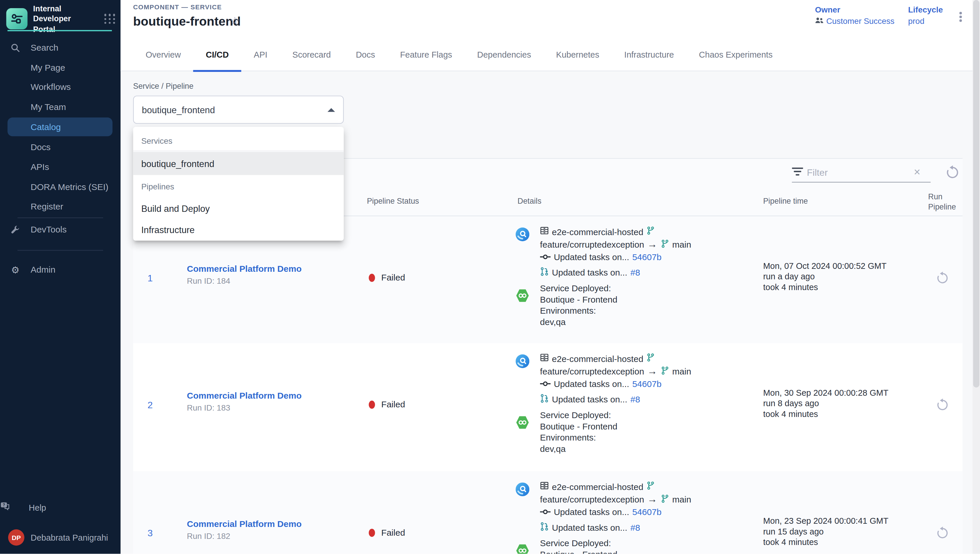  What do you see at coordinates (736, 54) in the screenshot?
I see `tab-chaos-experiments: Chaos Experiments` at bounding box center [736, 54].